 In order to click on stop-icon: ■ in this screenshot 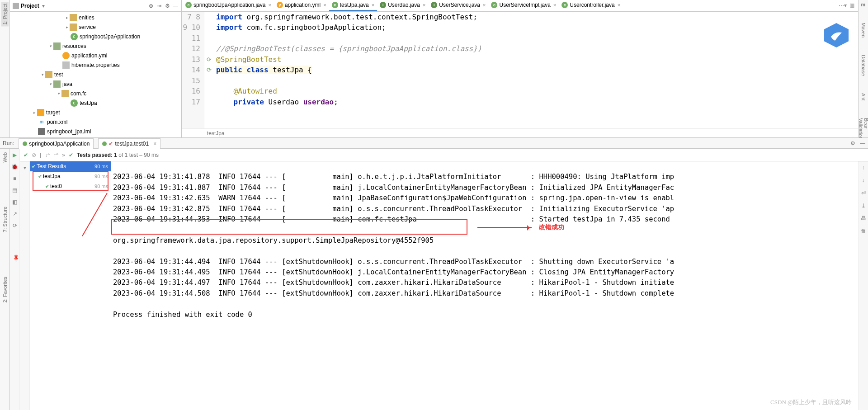, I will do `click(15, 179)`.